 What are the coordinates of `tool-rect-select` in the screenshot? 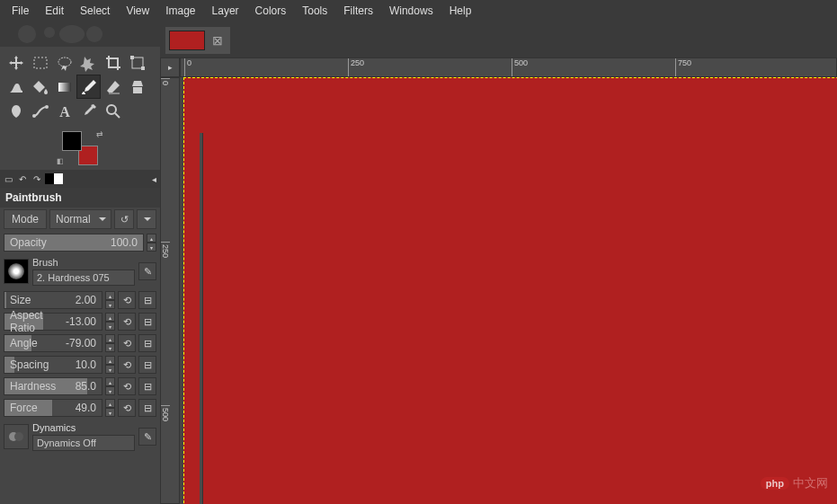 It's located at (40, 63).